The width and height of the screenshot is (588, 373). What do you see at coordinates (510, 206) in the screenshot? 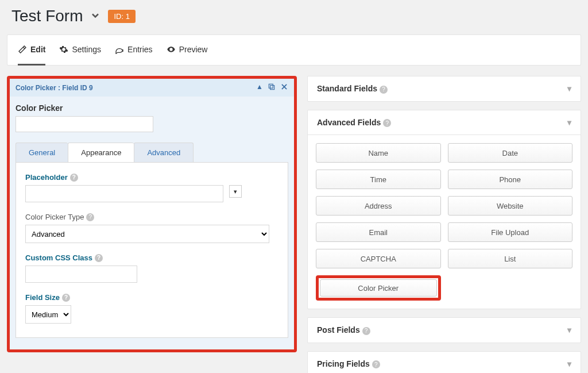
I see `add-field-website: Website` at bounding box center [510, 206].